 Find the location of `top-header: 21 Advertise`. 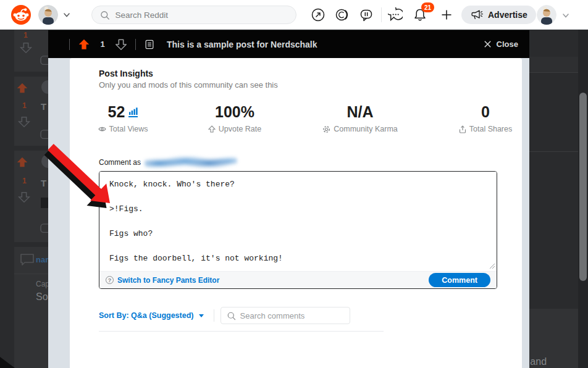

top-header: 21 Advertise is located at coordinates (294, 15).